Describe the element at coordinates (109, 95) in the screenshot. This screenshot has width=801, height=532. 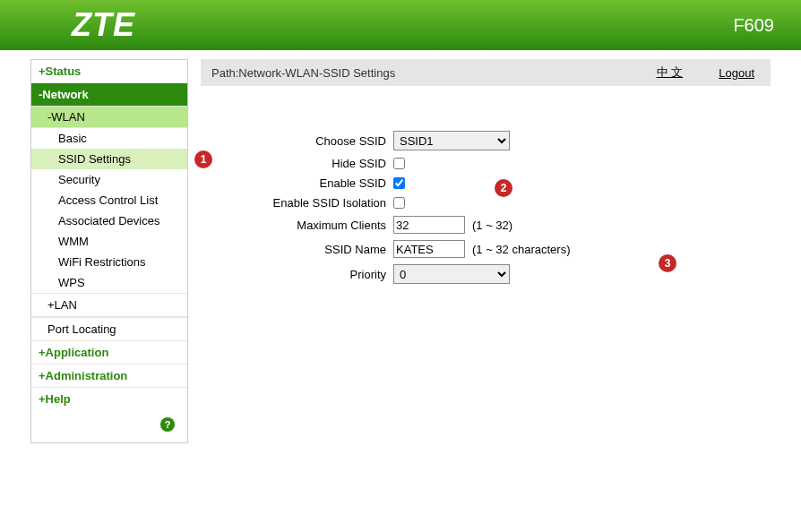
I see `nav-network: -Network` at that location.